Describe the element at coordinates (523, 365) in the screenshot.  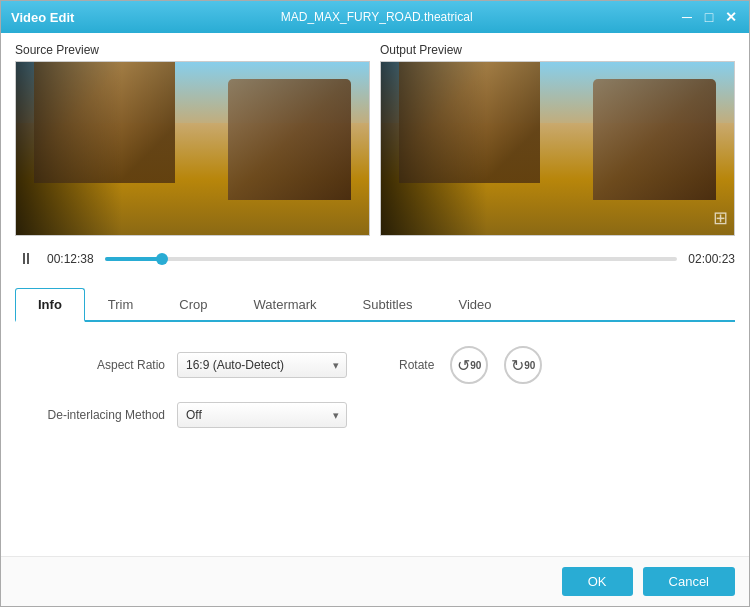
I see `rotate-cw-button: ↻90` at that location.